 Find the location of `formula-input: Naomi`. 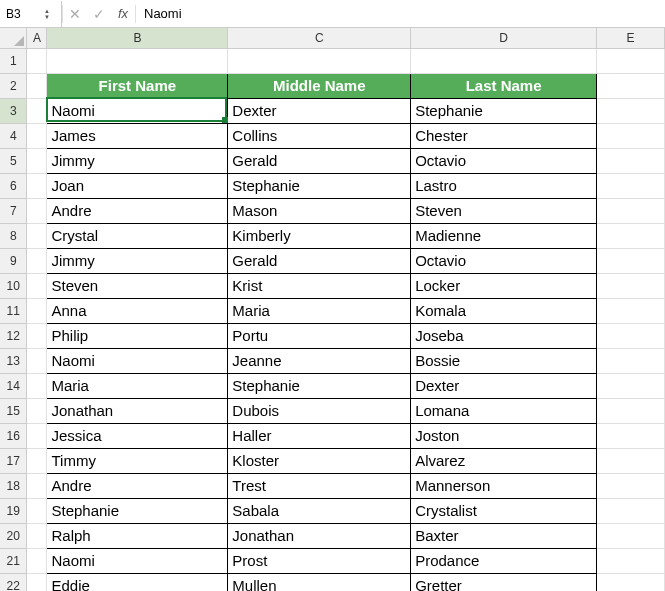

formula-input: Naomi is located at coordinates (400, 14).